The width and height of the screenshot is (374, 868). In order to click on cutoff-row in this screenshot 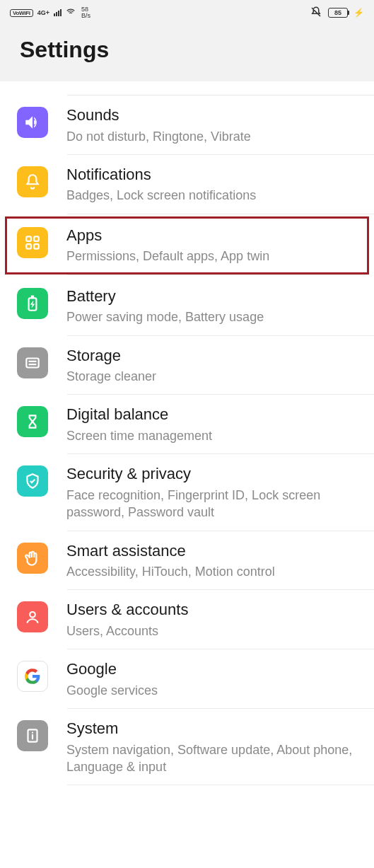, I will do `click(221, 88)`.